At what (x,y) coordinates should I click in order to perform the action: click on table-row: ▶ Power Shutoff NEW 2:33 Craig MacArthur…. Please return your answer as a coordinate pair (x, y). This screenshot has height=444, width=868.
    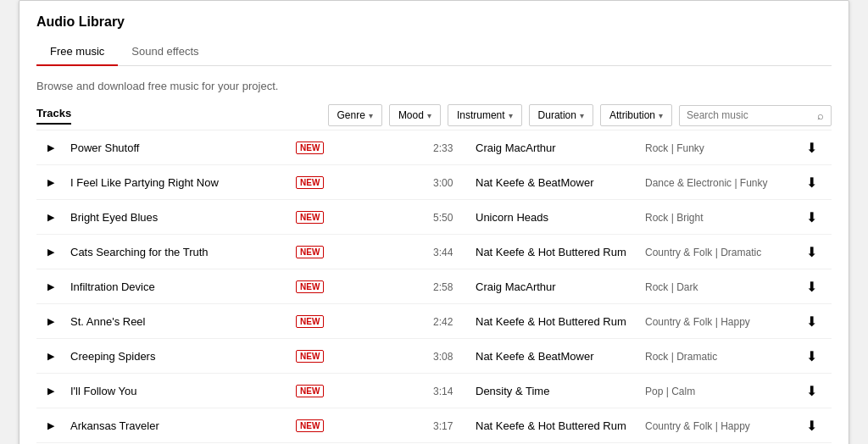
    Looking at the image, I should click on (434, 147).